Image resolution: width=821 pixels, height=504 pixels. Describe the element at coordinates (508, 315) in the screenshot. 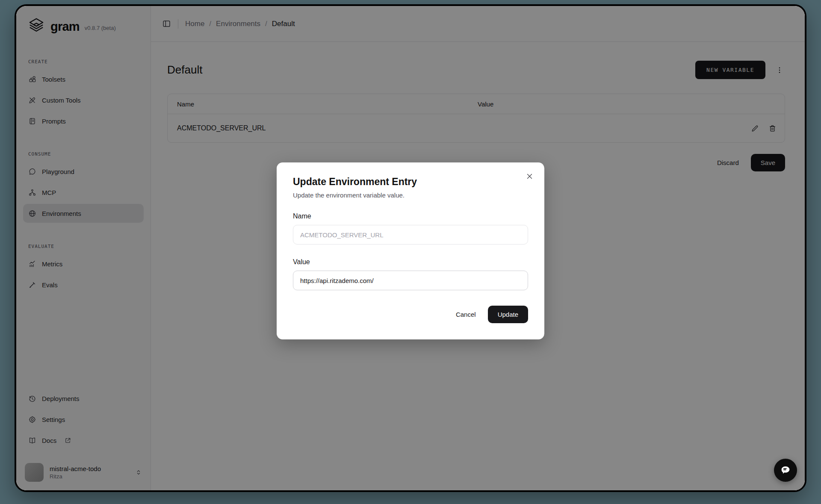

I see `update-button: Update` at that location.